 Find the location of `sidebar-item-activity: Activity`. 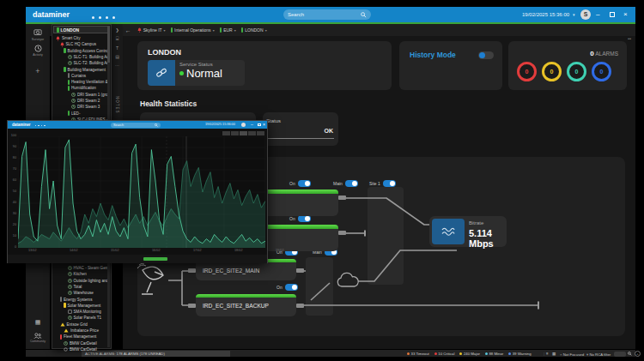

sidebar-item-activity: Activity is located at coordinates (38, 51).